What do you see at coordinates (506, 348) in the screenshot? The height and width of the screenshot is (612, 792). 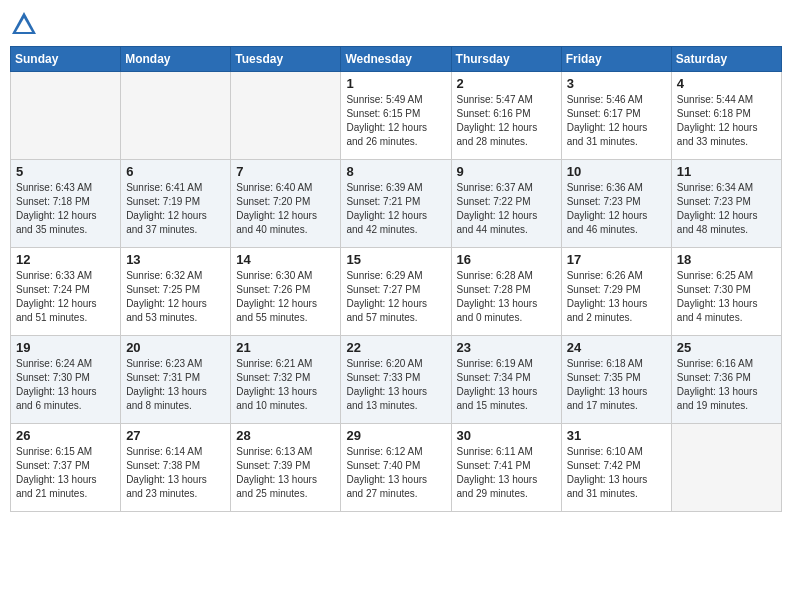 I see `day-number: 23` at bounding box center [506, 348].